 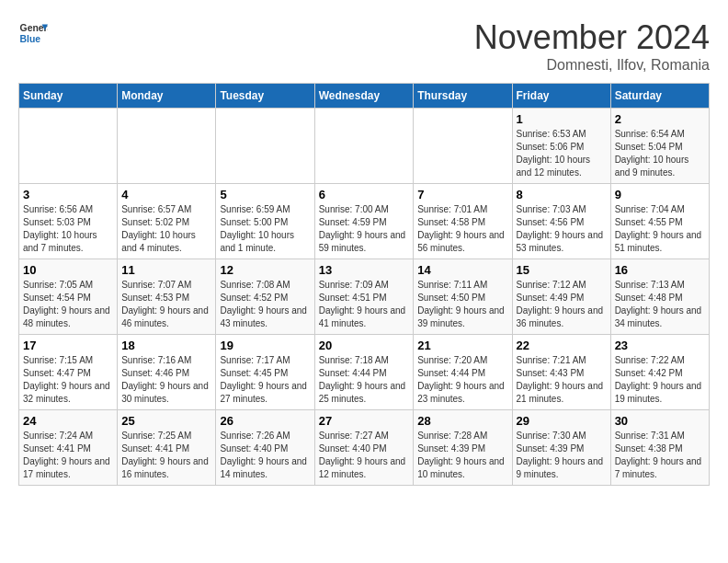 What do you see at coordinates (364, 195) in the screenshot?
I see `day-number: 6` at bounding box center [364, 195].